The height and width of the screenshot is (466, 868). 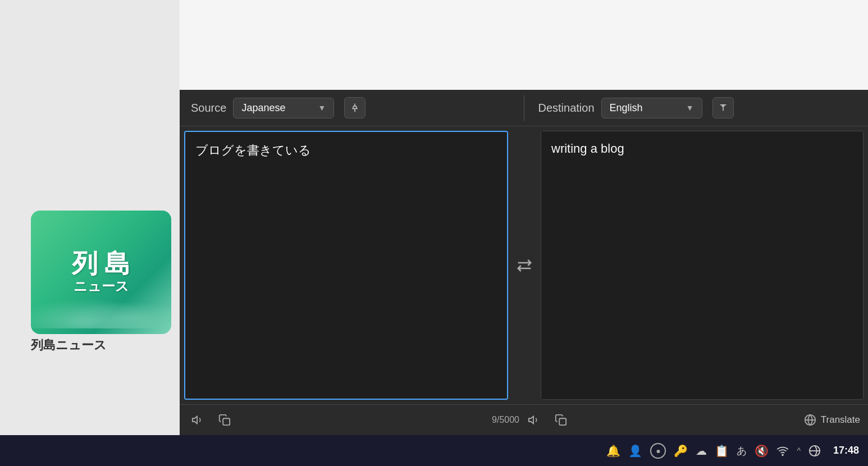 I want to click on taskbar-bell-icon: 🔔, so click(x=613, y=451).